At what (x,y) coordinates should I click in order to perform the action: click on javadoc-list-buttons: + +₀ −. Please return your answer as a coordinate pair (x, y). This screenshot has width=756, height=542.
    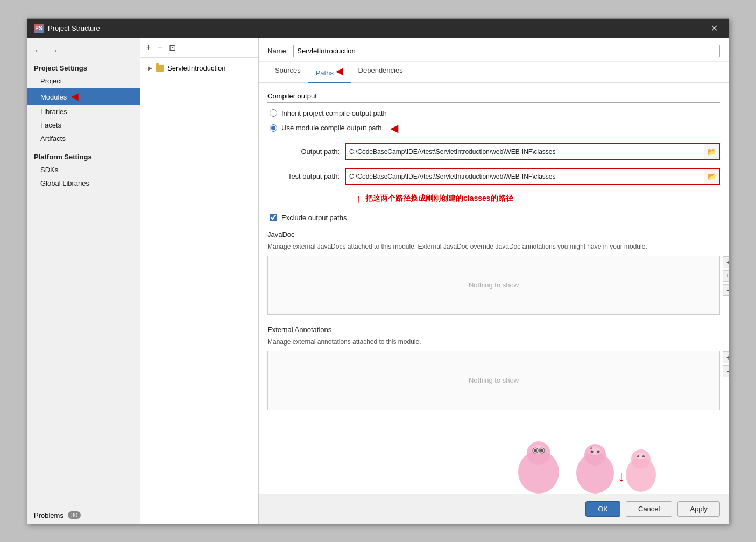
    Looking at the image, I should click on (725, 276).